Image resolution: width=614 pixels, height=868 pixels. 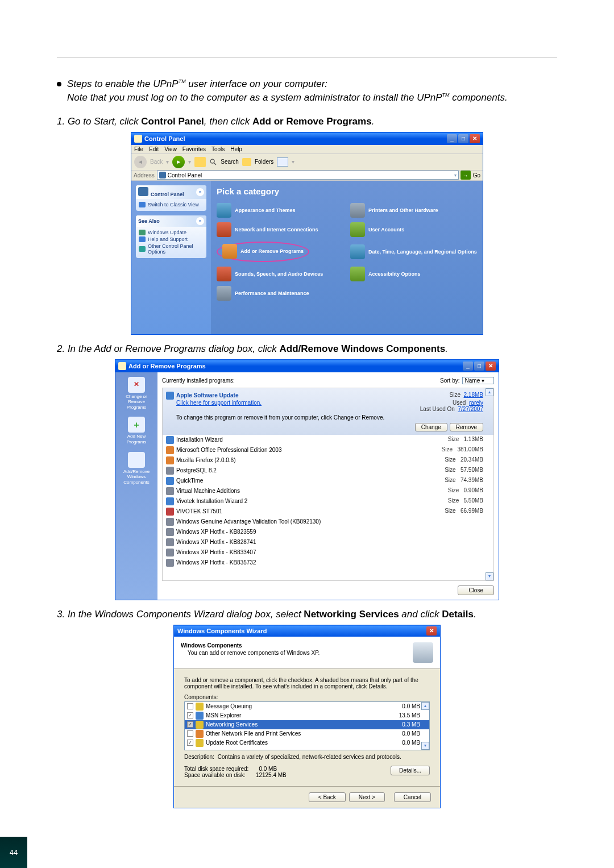 I want to click on titlebar: Windows Components Wizard ✕, so click(x=307, y=631).